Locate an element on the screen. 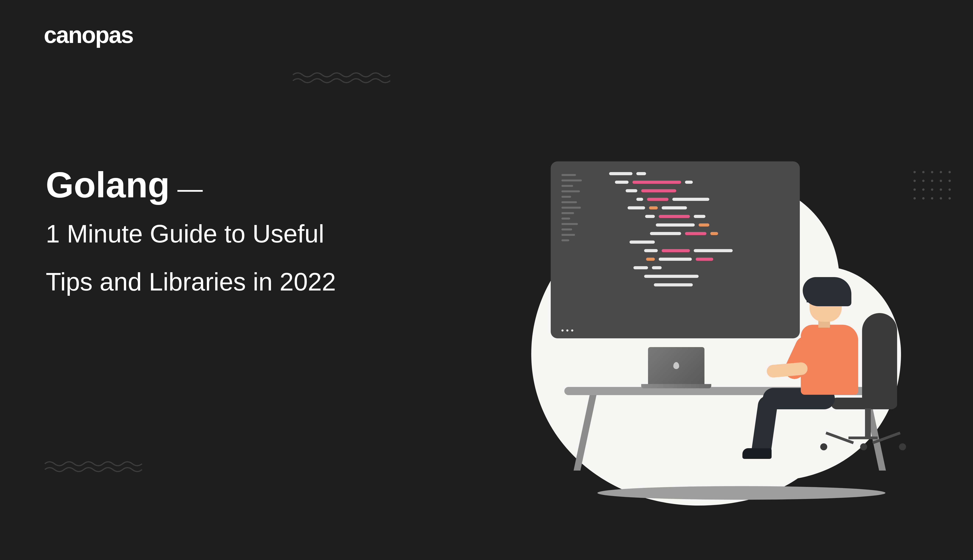  ellipsis-icon is located at coordinates (567, 330).